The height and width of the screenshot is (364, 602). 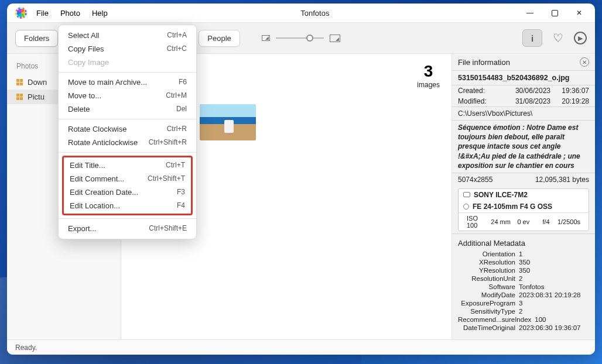 I want to click on modified-time: 20:19:28, so click(x=570, y=101).